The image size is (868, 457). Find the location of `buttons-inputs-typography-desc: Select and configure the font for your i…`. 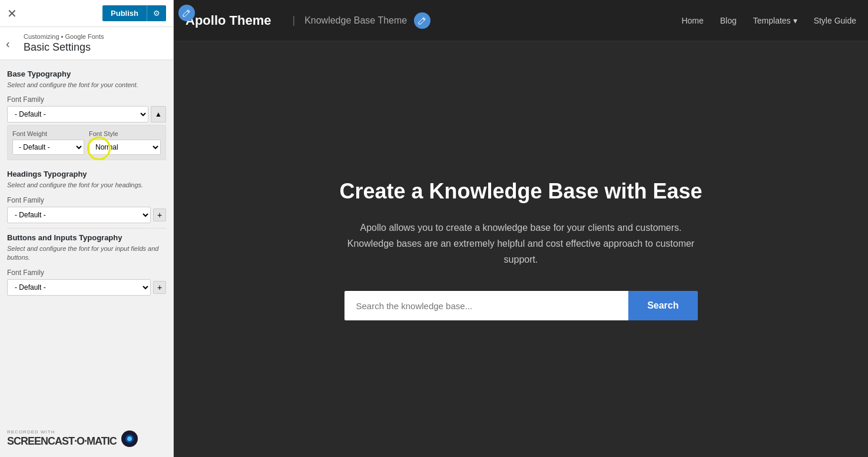

buttons-inputs-typography-desc: Select and configure the font for your i… is located at coordinates (87, 253).